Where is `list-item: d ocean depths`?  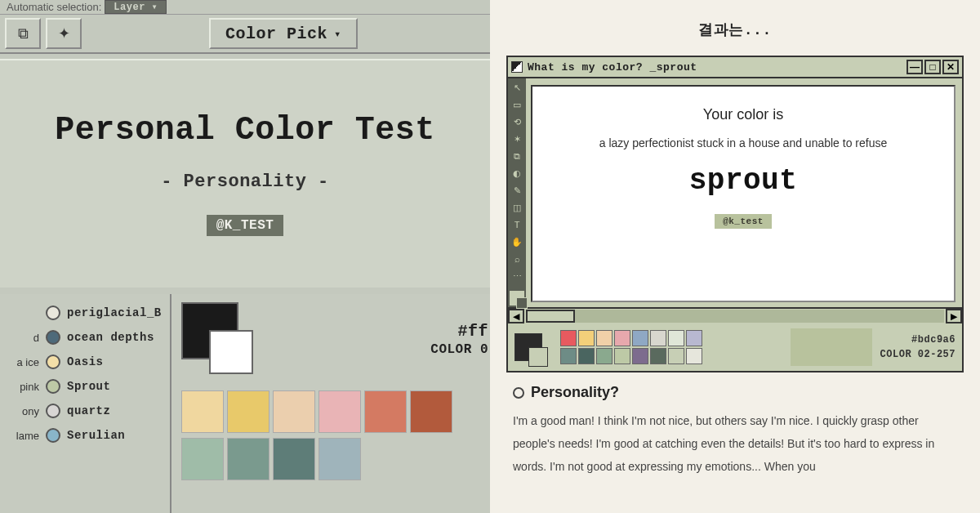 list-item: d ocean depths is located at coordinates (85, 337).